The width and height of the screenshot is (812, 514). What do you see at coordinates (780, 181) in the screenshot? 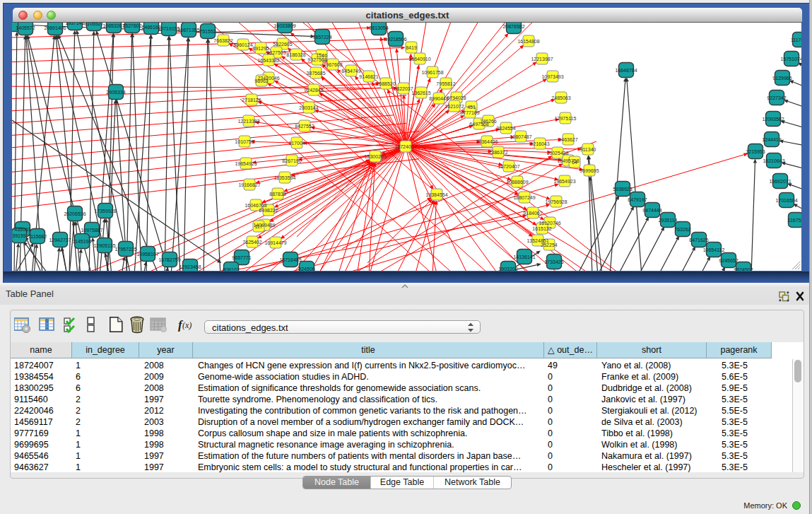
I see `svg-text: 15692071` at bounding box center [780, 181].